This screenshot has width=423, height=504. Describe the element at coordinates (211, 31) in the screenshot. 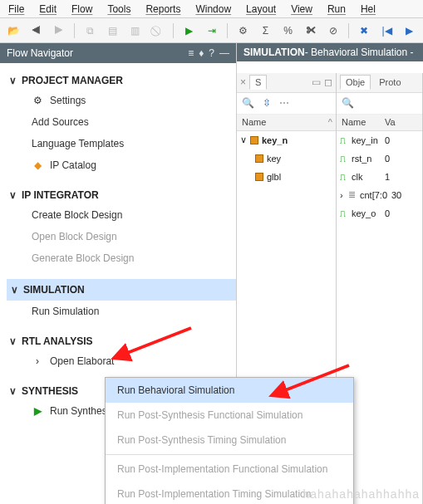

I see `step-icon: ⇥` at that location.